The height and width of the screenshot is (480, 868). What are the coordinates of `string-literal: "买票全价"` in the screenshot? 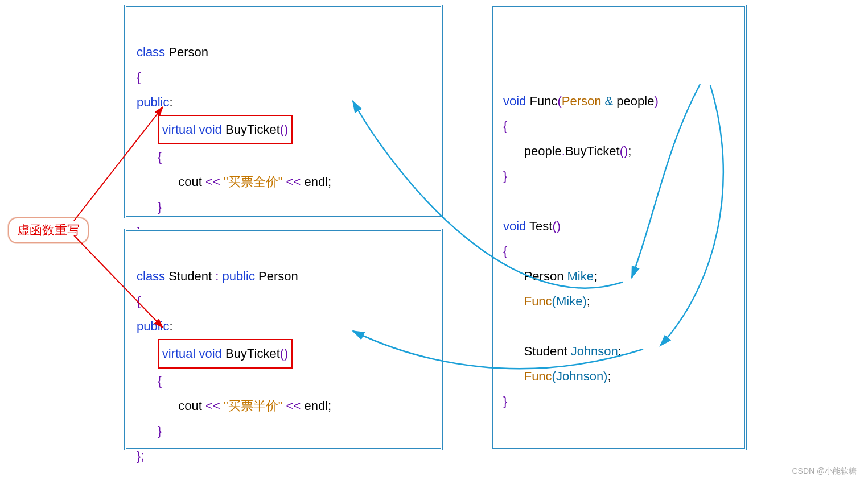 It's located at (253, 182).